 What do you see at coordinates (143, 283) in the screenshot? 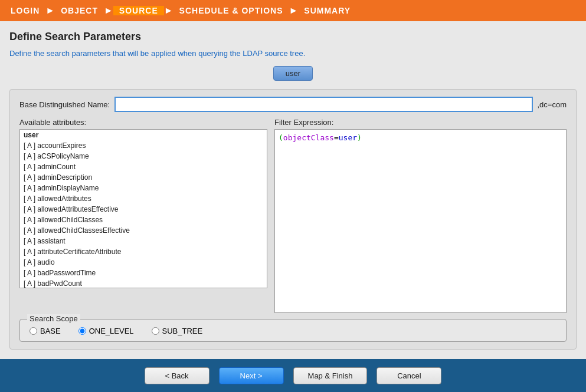
I see `attr-list-item: [ A ] badPwdCount` at bounding box center [143, 283].